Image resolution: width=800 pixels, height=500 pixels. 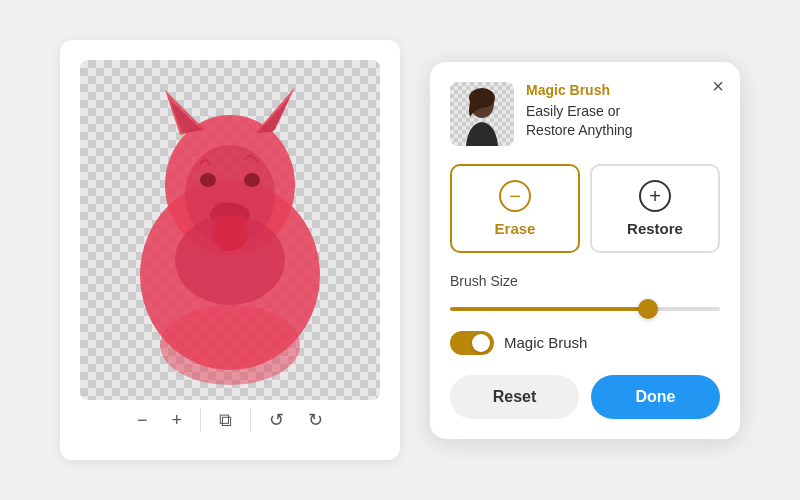 I want to click on restore-icon: +, so click(x=655, y=196).